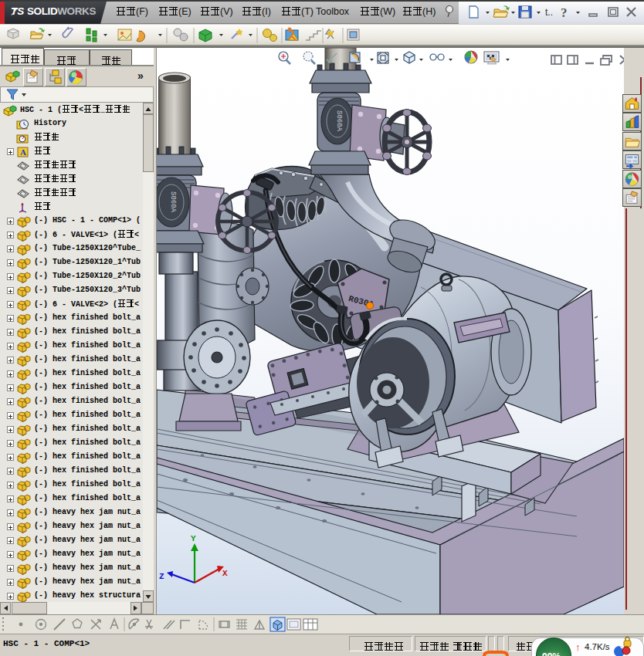 Image resolution: width=644 pixels, height=656 pixels. Describe the element at coordinates (193, 539) in the screenshot. I see `svg-text: Y` at that location.